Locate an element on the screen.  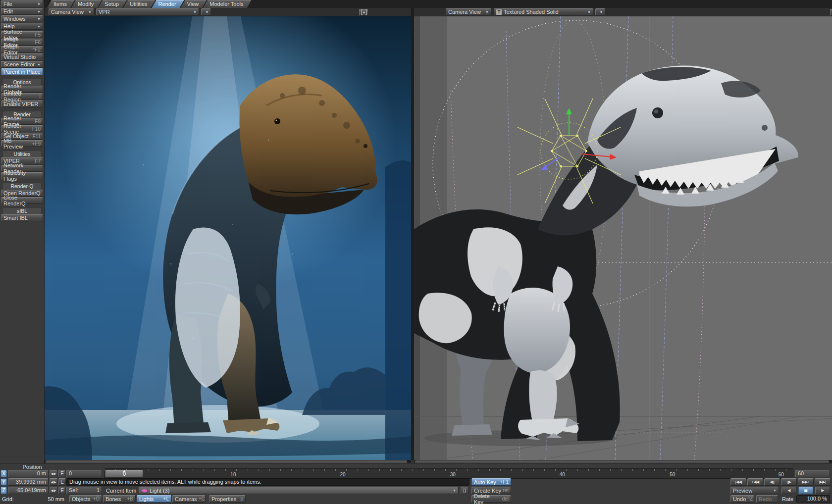
light-icon is located at coordinates (145, 491).